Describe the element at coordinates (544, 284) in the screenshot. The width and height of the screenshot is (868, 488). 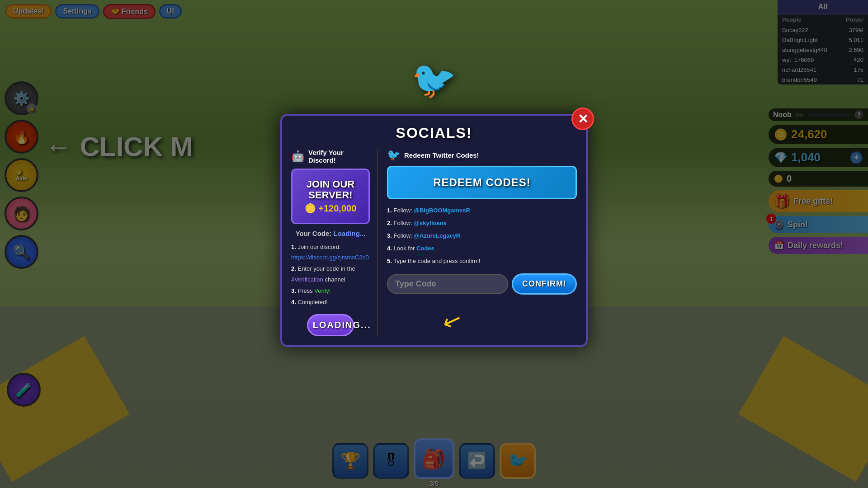
I see `confirm-button: CONFIRM!` at that location.